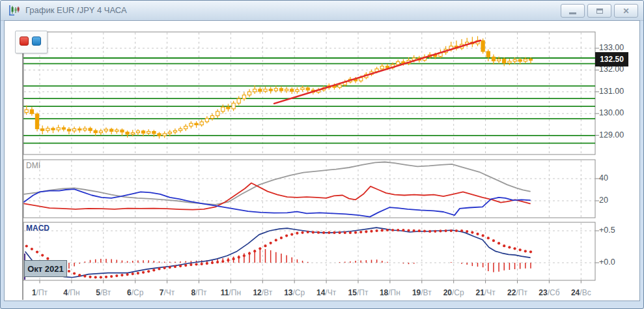  I want to click on dmi-axis-label: 20, so click(604, 200).